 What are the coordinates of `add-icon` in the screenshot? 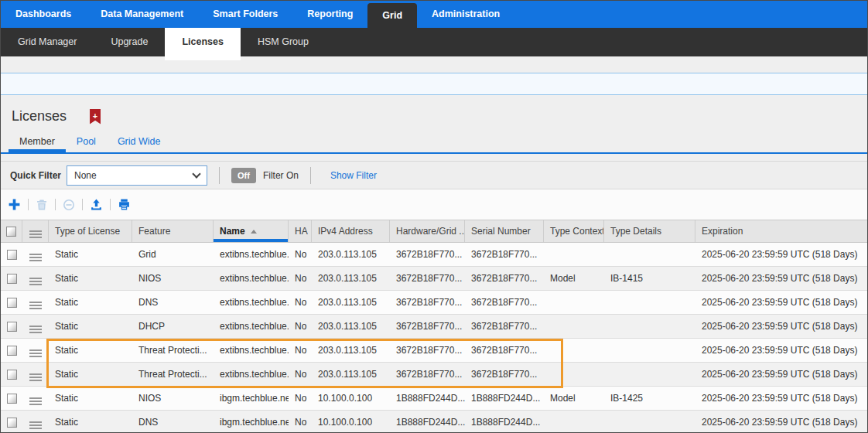 It's located at (14, 204).